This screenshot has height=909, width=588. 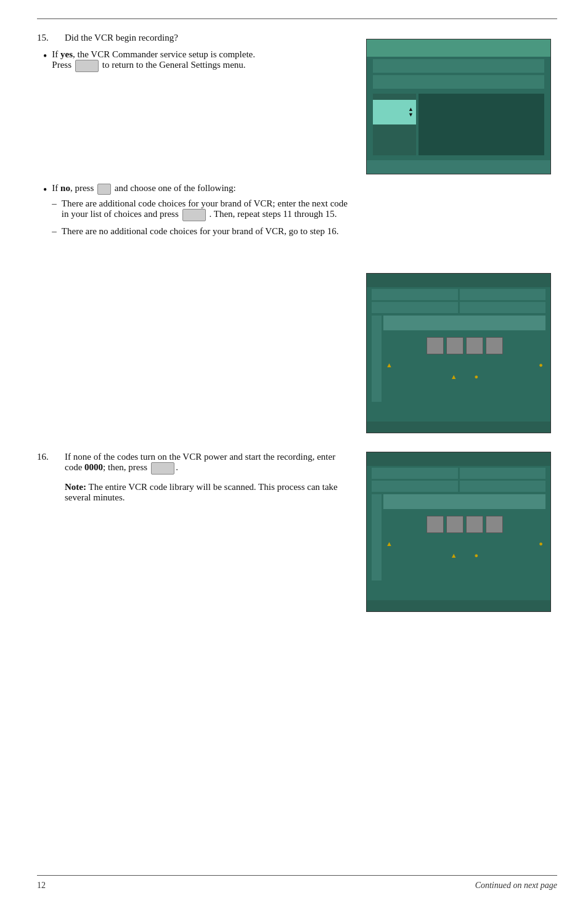 What do you see at coordinates (415, 308) in the screenshot?
I see `screen2-cell3` at bounding box center [415, 308].